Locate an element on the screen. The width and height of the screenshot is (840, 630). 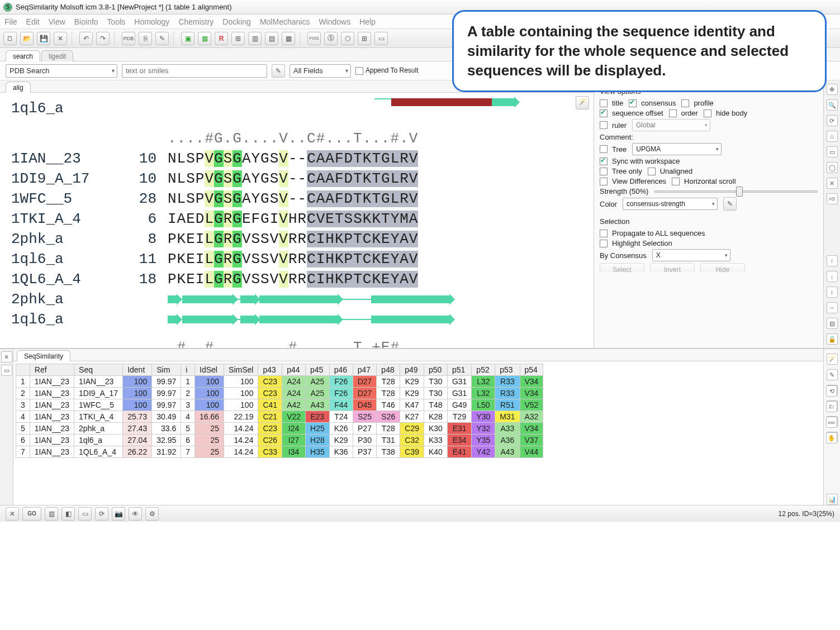
open-icon: 📂 is located at coordinates (27, 39).